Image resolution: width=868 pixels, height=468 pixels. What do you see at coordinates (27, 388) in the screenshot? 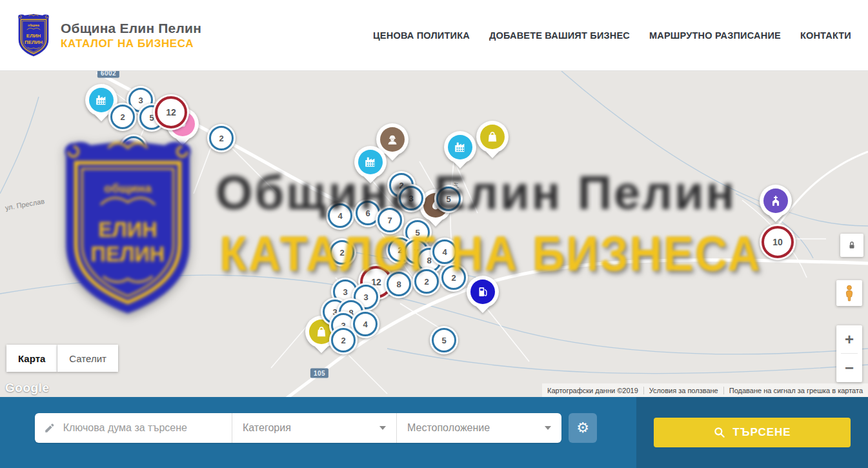
I see `google-logo: Google` at bounding box center [27, 388].